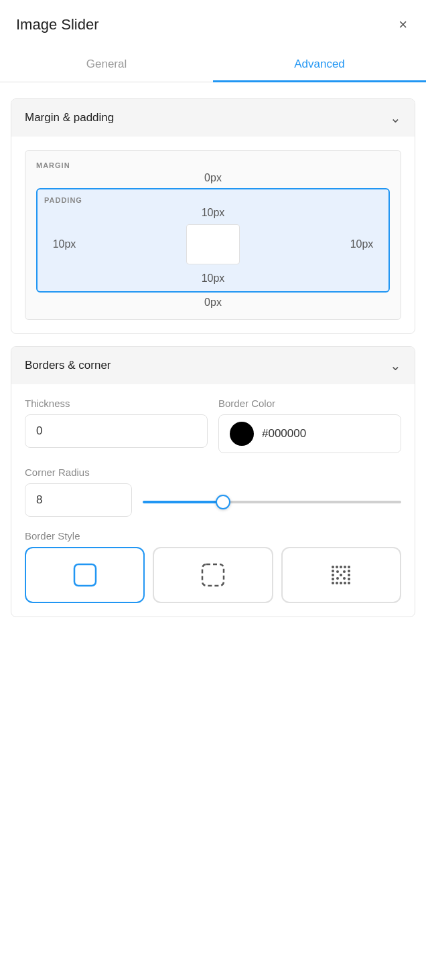 The height and width of the screenshot is (980, 426). I want to click on margin-bottom-value: 0px, so click(213, 303).